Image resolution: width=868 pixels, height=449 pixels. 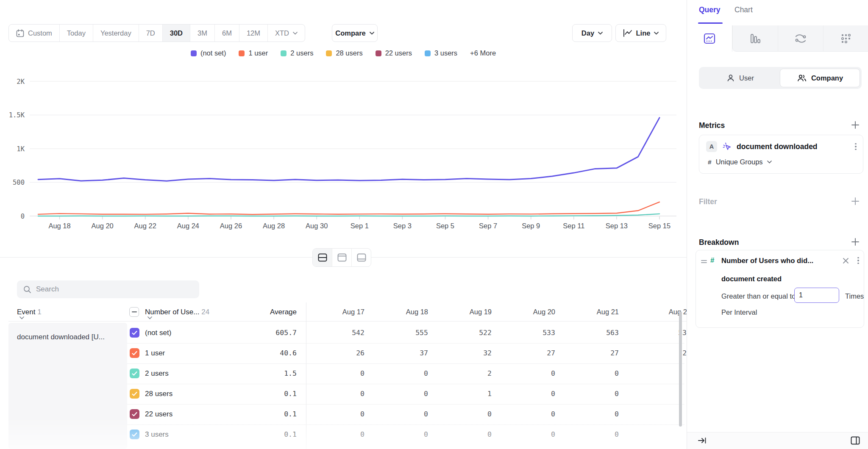 I want to click on x-axis-tick-label: Sep 15, so click(x=659, y=226).